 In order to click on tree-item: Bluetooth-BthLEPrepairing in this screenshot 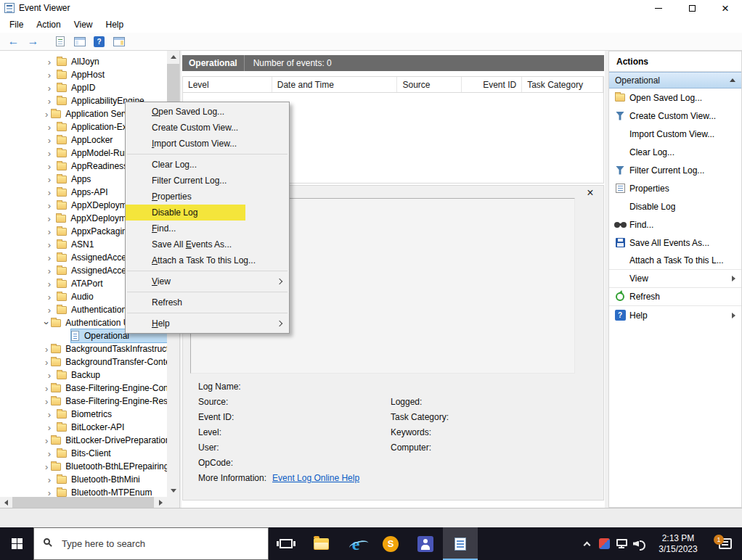, I will do `click(106, 466)`.